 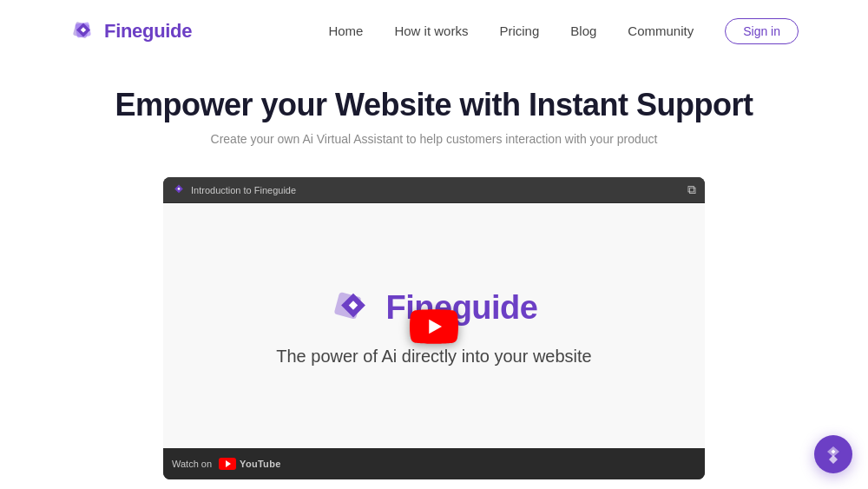 I want to click on signin-button: Sign in, so click(x=762, y=31).